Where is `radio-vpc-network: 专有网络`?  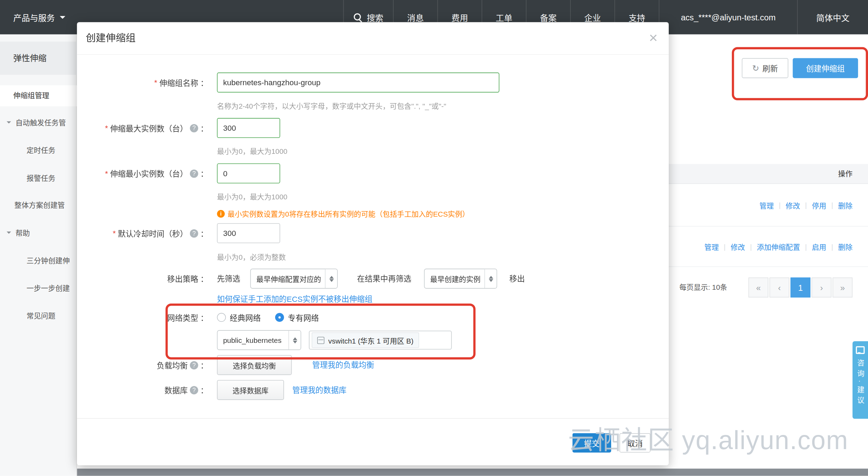 radio-vpc-network: 专有网络 is located at coordinates (297, 317).